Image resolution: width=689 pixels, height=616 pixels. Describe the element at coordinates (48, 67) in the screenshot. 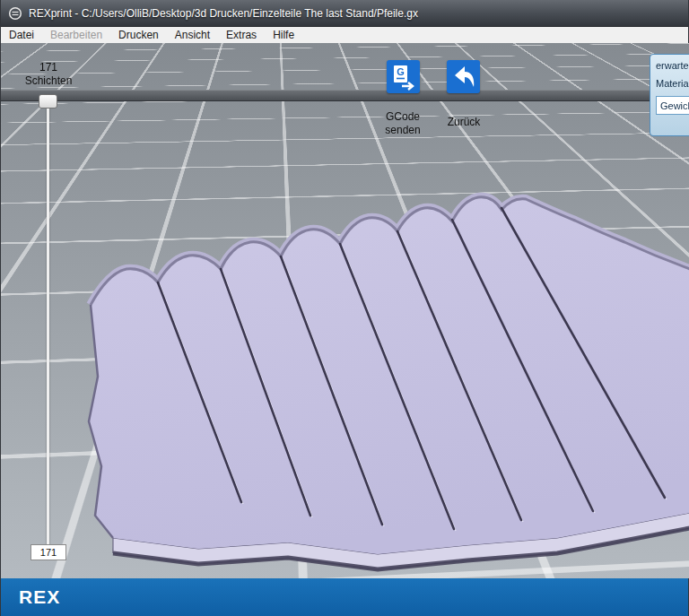

I see `layer-count-value: 171` at that location.